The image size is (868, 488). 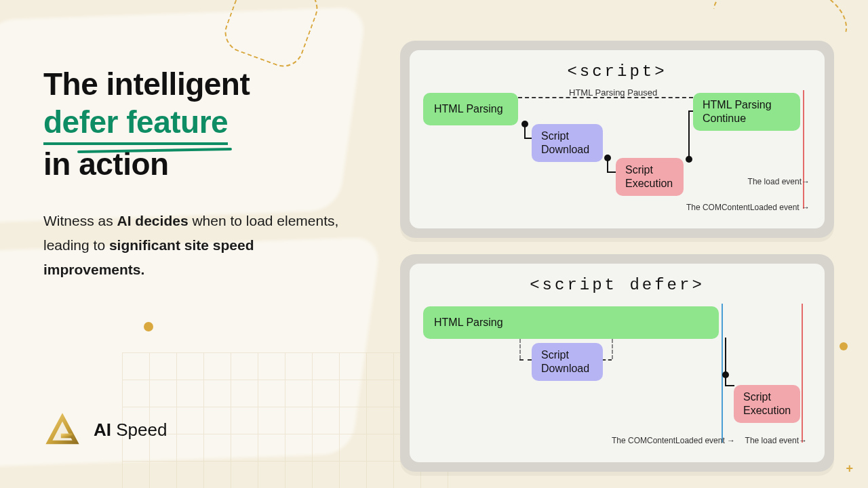 I want to click on subhead: Witness as AI decides when to load eleme…, so click(x=193, y=245).